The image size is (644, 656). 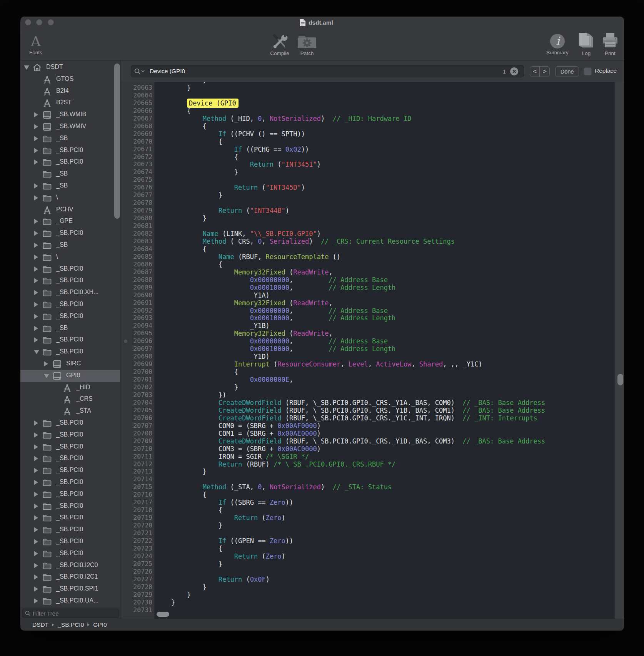 I want to click on breadcrumb-item: DSDT, so click(x=40, y=625).